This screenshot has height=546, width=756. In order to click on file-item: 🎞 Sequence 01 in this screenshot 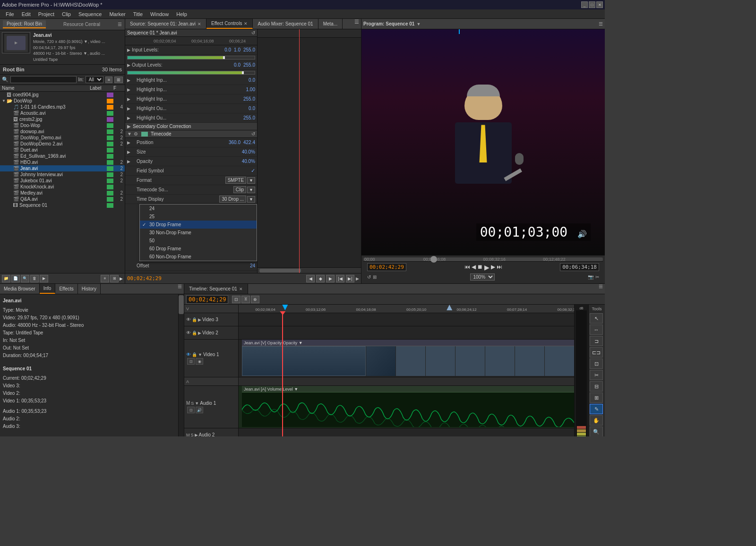, I will do `click(62, 205)`.